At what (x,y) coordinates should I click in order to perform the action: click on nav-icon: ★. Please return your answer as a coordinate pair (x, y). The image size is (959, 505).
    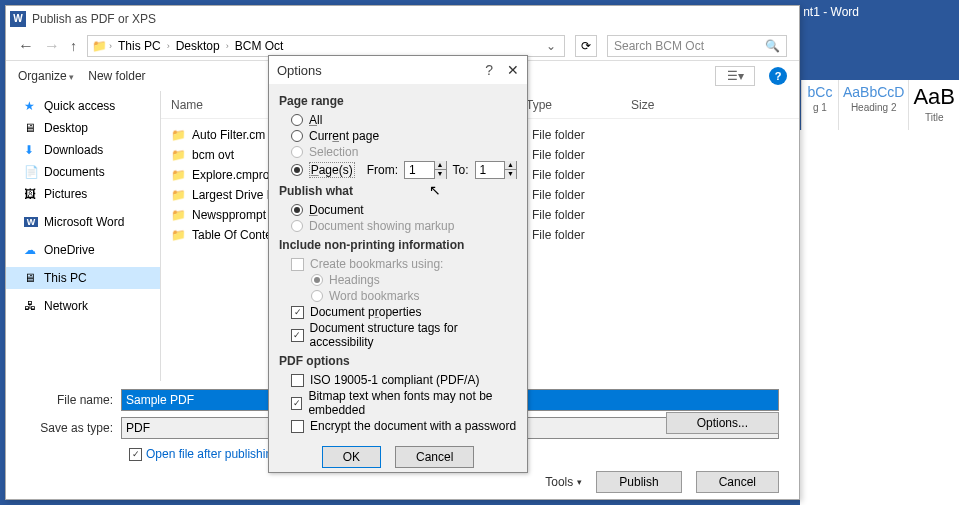
    Looking at the image, I should click on (31, 106).